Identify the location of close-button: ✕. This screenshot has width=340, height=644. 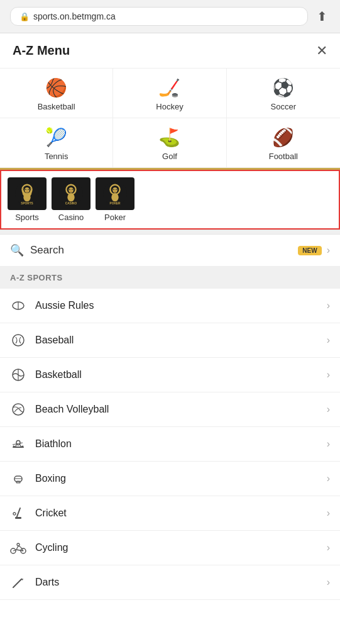
(322, 51).